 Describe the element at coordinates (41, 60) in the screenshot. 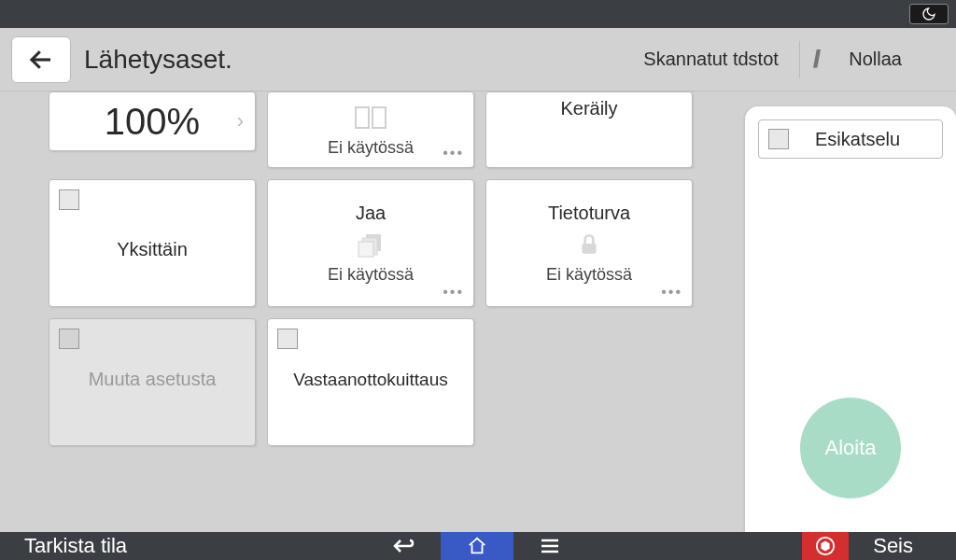

I see `arrow-left-icon` at that location.